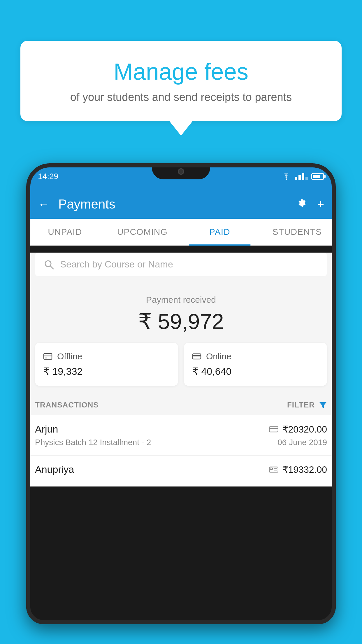  What do you see at coordinates (55, 470) in the screenshot?
I see `transaction-name-anupriya: Anupriya` at bounding box center [55, 470].